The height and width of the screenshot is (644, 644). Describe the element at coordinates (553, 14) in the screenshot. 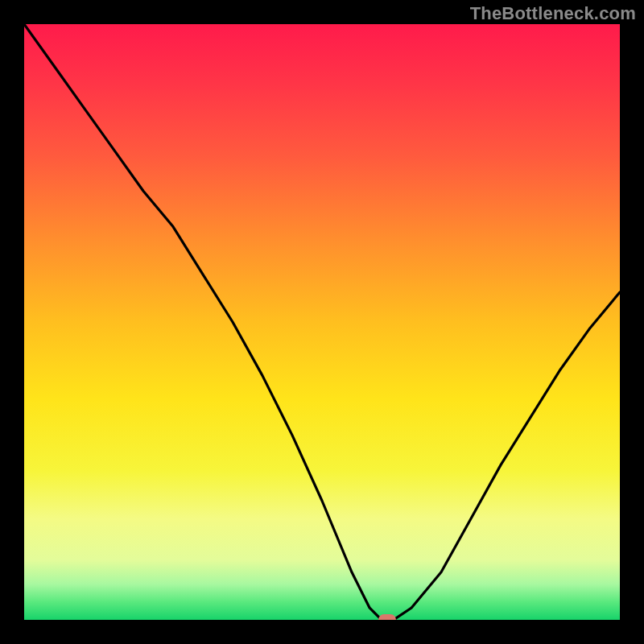

I see `watermark-text: TheBottleneck.com` at that location.